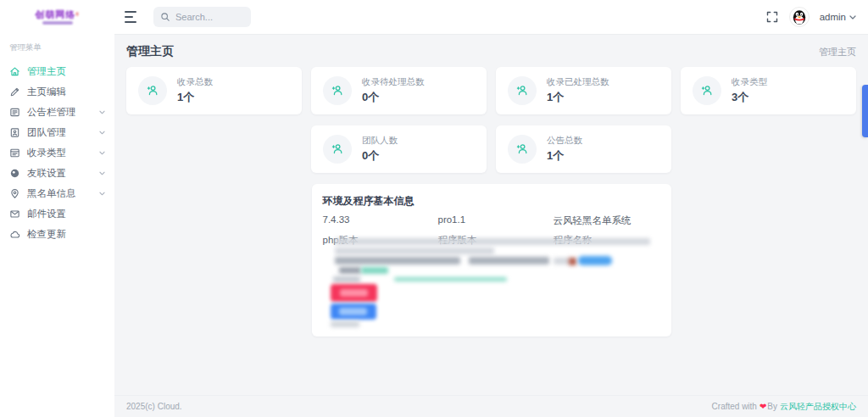 The height and width of the screenshot is (417, 868). Describe the element at coordinates (58, 153) in the screenshot. I see `sidebar-item-record-type: 收录类型` at that location.